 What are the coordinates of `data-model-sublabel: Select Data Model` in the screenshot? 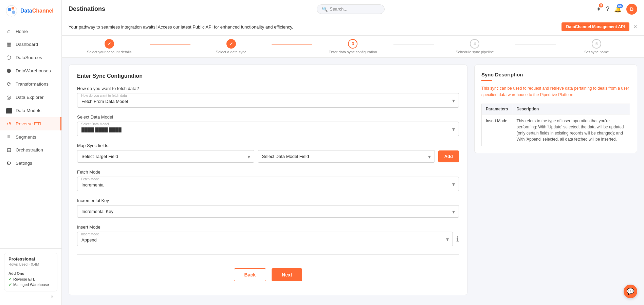 It's located at (95, 124).